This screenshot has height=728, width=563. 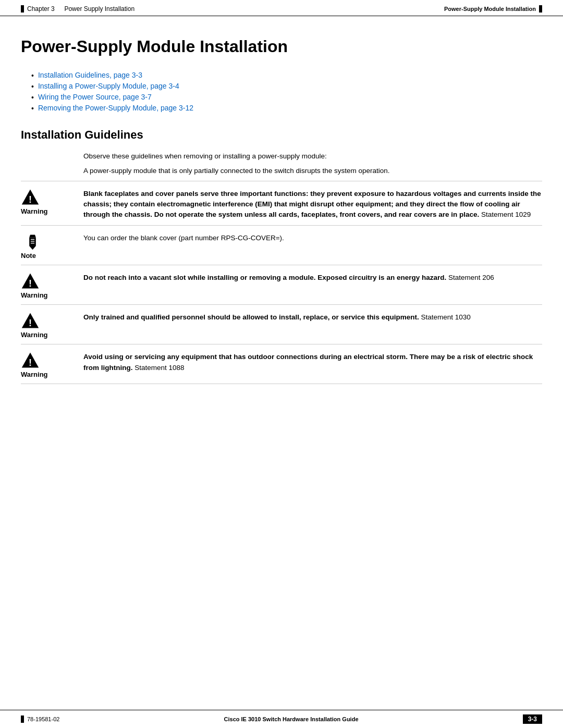 I want to click on warning-triangle-icon-3: !, so click(x=30, y=320).